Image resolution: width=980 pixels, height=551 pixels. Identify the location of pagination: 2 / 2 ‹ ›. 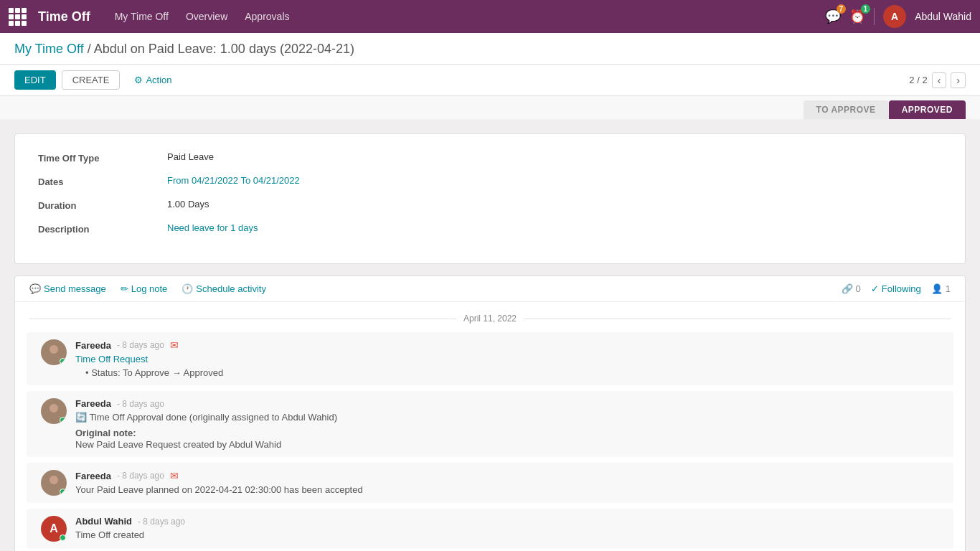
(937, 80).